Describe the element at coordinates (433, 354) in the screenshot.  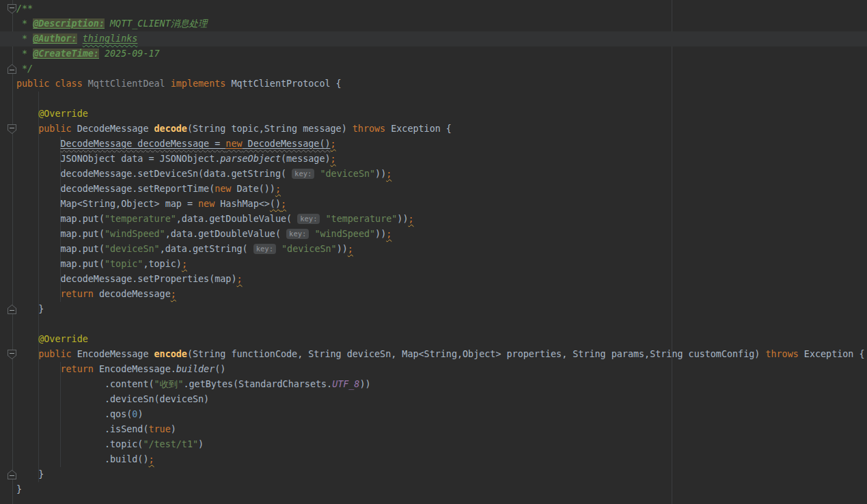
I see `code-line: public EncodeMessage encode(String funct…` at that location.